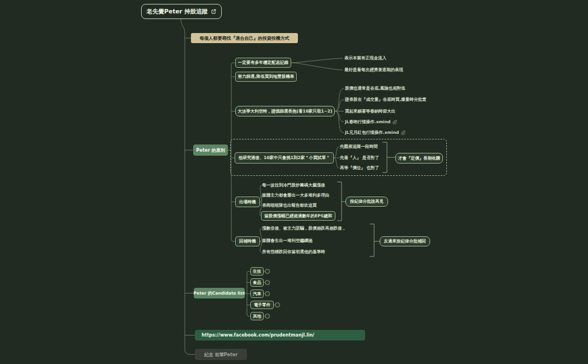 The width and height of the screenshot is (588, 364). What do you see at coordinates (293, 252) in the screenshot?
I see `rebuy-child-3-label: 所有指標跌回你當初選他的基準時` at bounding box center [293, 252].